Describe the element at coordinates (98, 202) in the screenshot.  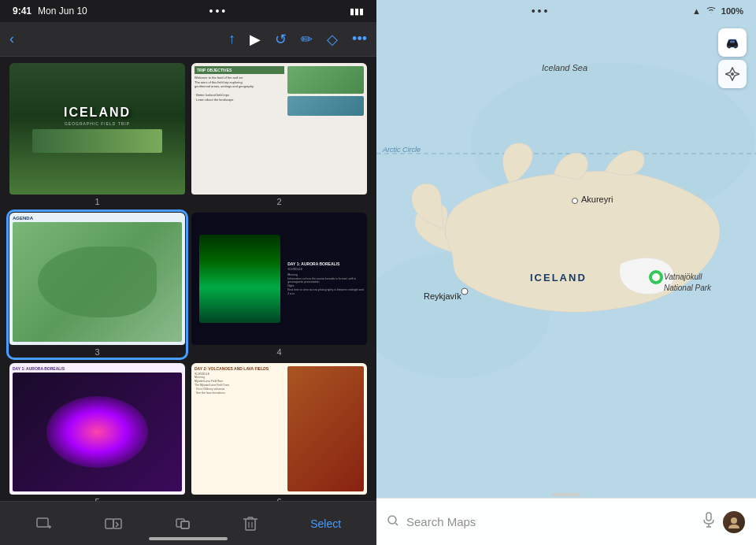
I see `slide-number-1: 1` at that location.